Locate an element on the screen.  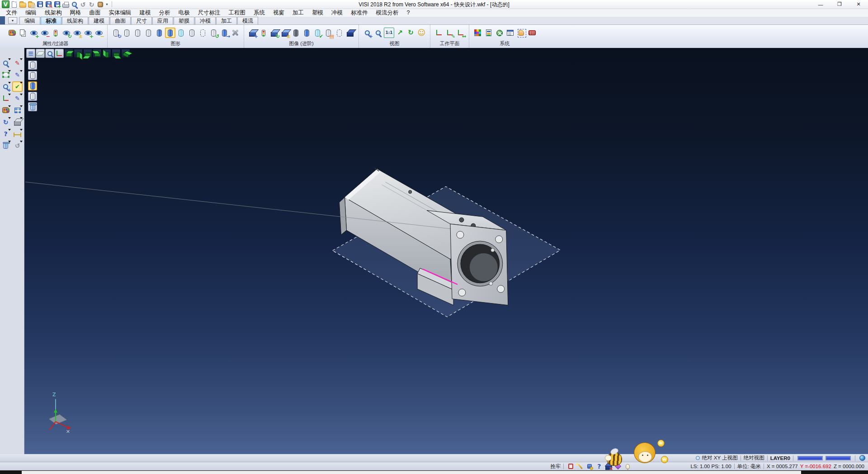
solid-sheet-icon: ▤ is located at coordinates (328, 33).